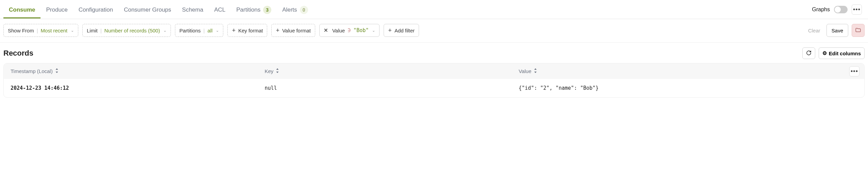  Describe the element at coordinates (96, 10) in the screenshot. I see `tab-label: Configuration` at that location.